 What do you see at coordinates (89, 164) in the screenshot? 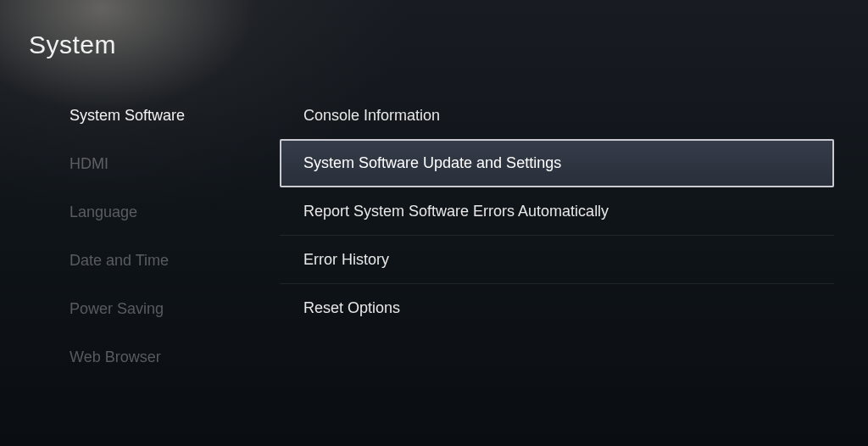
I see `sidebar-item-label: HDMI` at bounding box center [89, 164].